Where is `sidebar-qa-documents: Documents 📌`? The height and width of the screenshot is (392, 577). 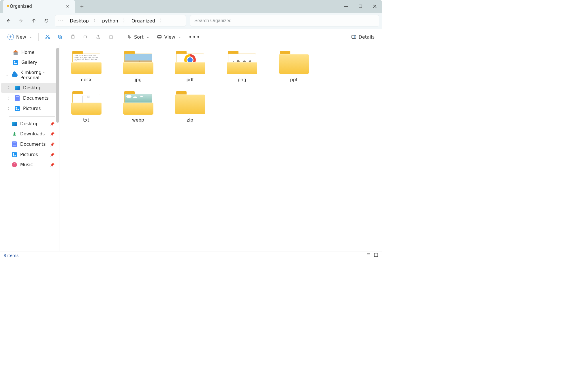 sidebar-qa-documents: Documents 📌 is located at coordinates (29, 144).